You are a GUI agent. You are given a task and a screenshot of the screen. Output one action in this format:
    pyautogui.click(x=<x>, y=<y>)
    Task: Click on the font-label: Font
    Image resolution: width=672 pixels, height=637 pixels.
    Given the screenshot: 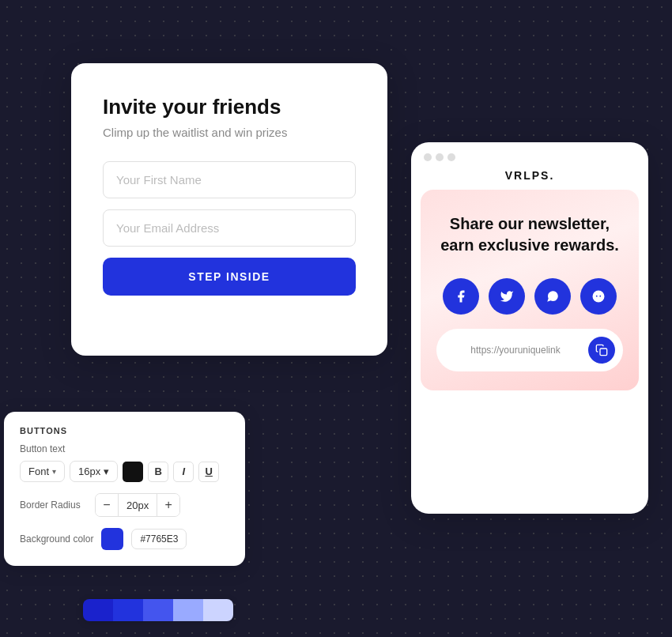 What is the action you would take?
    pyautogui.click(x=39, y=471)
    